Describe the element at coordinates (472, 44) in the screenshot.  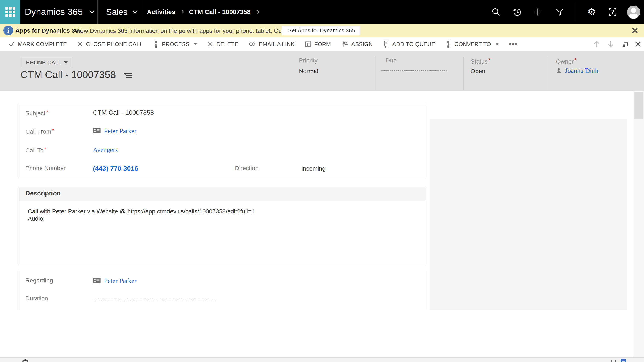
I see `convert-to-button: CONVERT TO` at that location.